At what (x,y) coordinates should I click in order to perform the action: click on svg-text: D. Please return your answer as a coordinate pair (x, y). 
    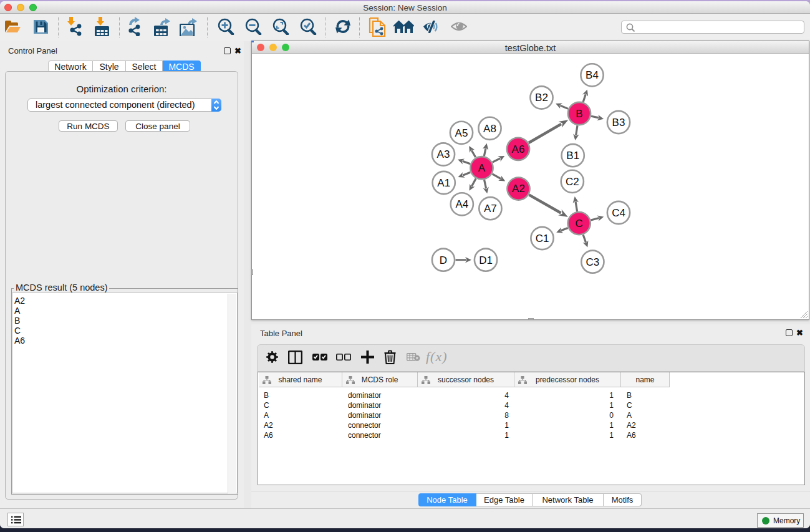
    Looking at the image, I should click on (443, 261).